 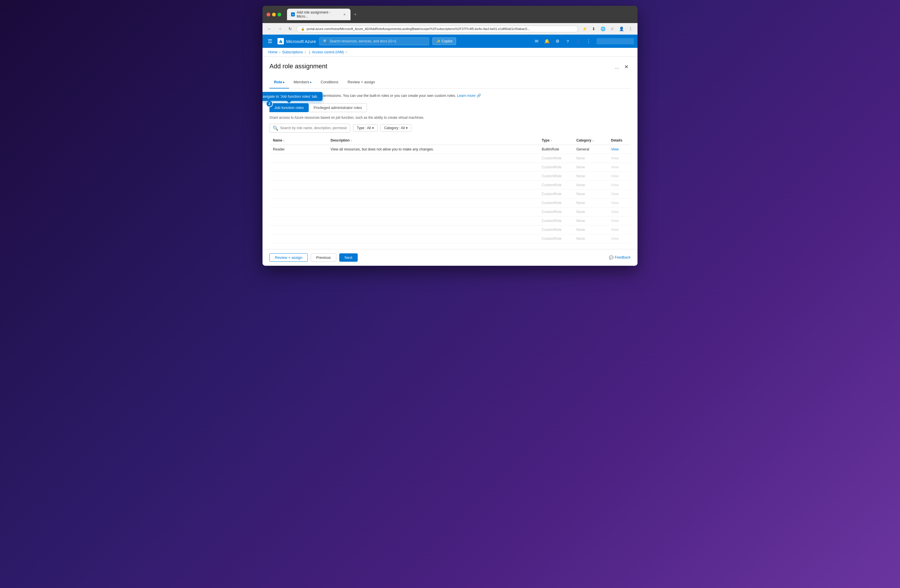 I want to click on directory-icon: 👤, so click(x=578, y=41).